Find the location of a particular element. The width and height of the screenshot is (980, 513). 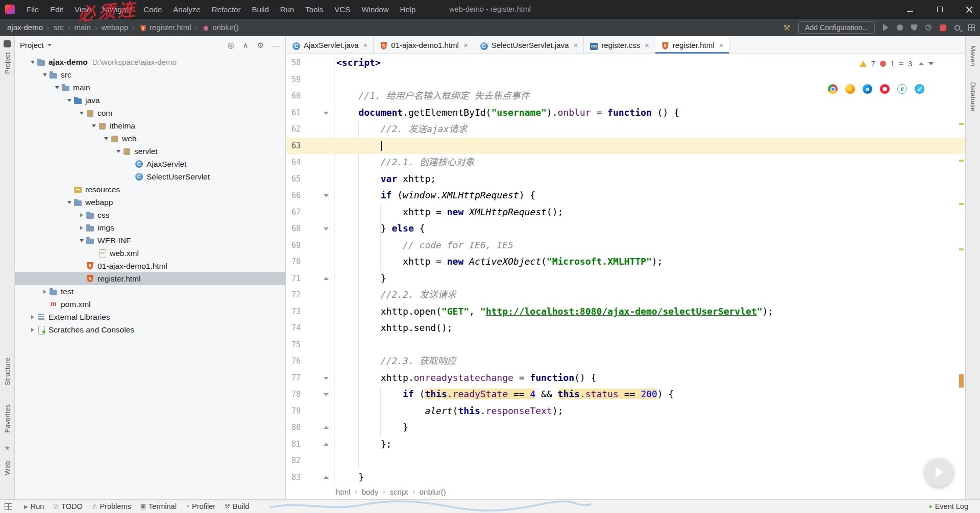

editor-breadcrumb-body: body is located at coordinates (371, 492).